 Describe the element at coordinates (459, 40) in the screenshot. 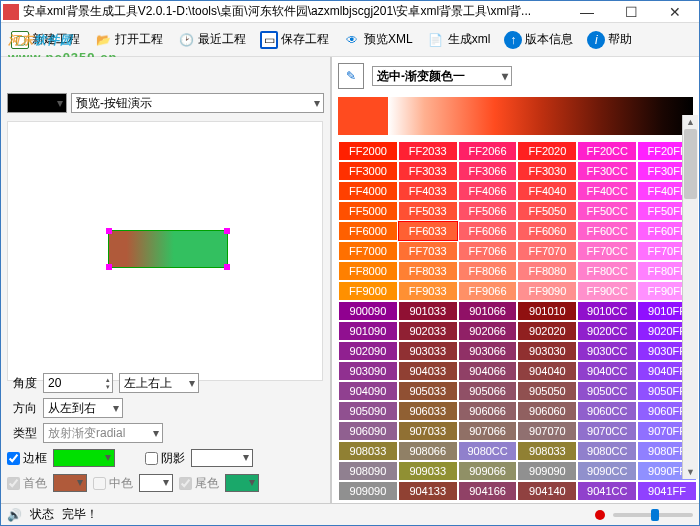

I see `generate-xml-button: 📄生成xml` at that location.